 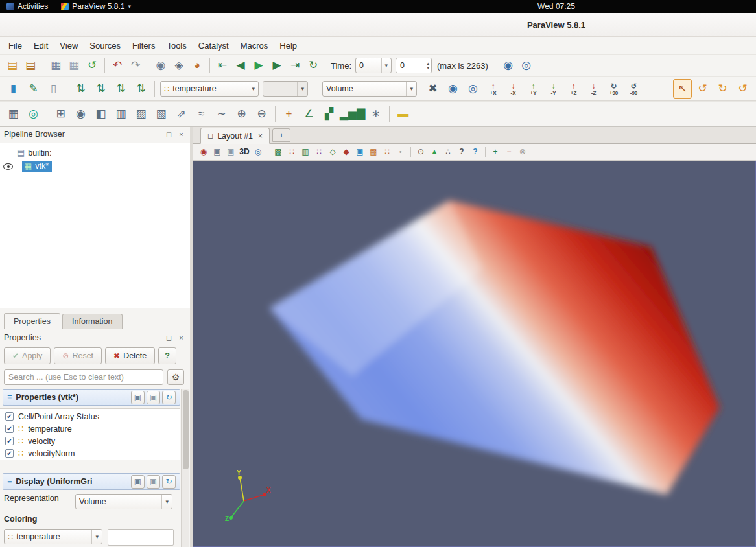 I want to click on contour-icon: ◉, so click(x=80, y=114).